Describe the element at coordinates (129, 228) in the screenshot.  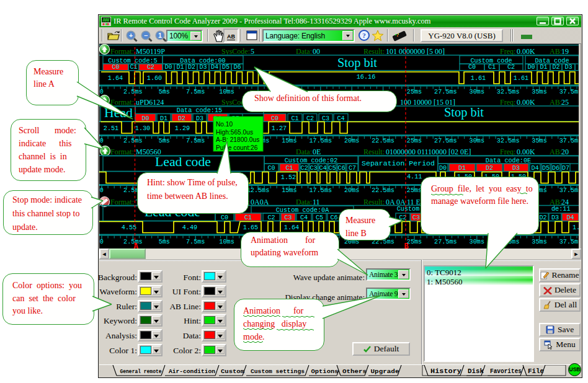
I see `svg-text: 4.55` at that location.